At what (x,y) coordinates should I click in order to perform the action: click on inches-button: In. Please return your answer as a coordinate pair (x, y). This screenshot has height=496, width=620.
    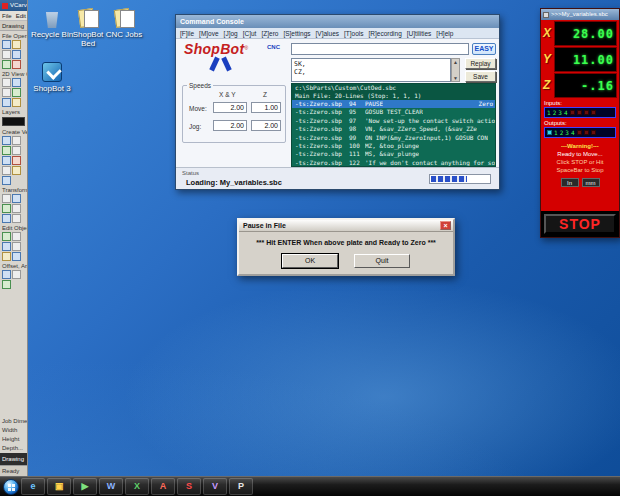
    Looking at the image, I should click on (570, 182).